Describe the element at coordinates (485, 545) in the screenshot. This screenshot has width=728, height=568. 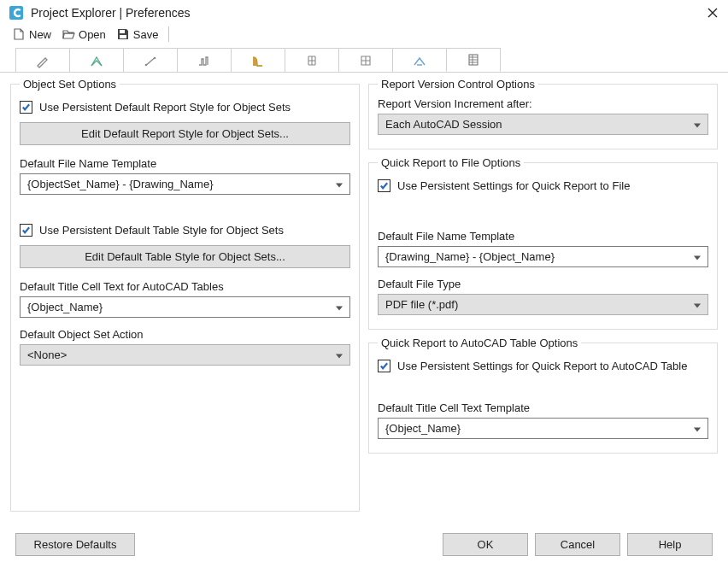
I see `ok-button: OK` at that location.